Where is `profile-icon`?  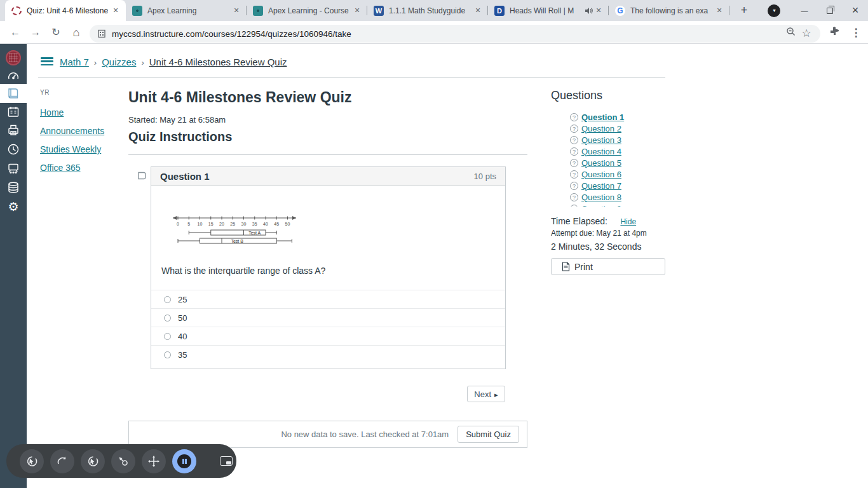 profile-icon is located at coordinates (774, 11).